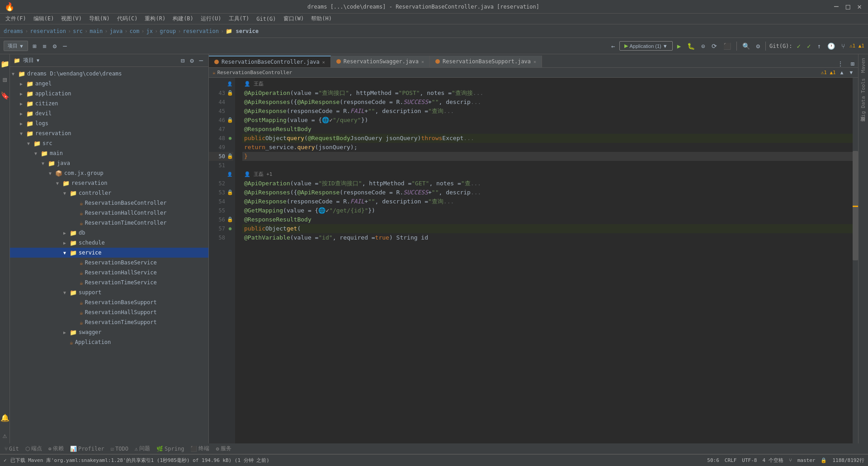 The height and width of the screenshot is (466, 868). Describe the element at coordinates (321, 19) in the screenshot. I see `menu-help: 帮助(H)` at that location.